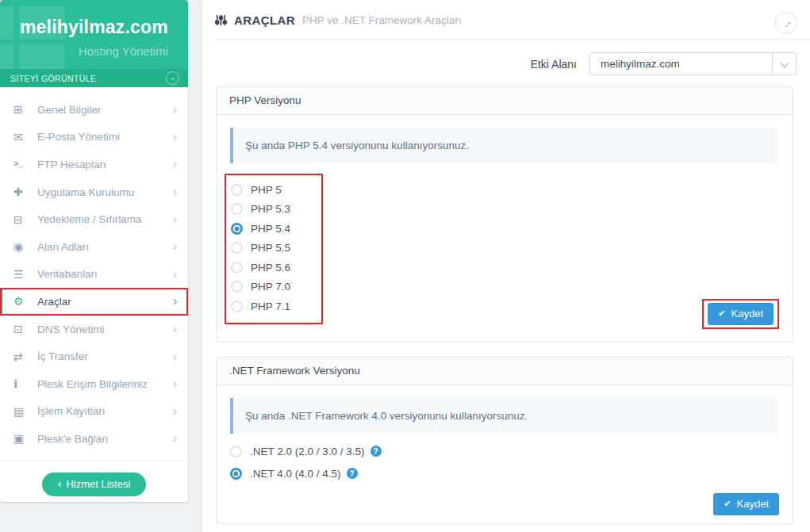 This screenshot has width=810, height=532. I want to click on net-save-row: ✔ Kaydet, so click(505, 504).